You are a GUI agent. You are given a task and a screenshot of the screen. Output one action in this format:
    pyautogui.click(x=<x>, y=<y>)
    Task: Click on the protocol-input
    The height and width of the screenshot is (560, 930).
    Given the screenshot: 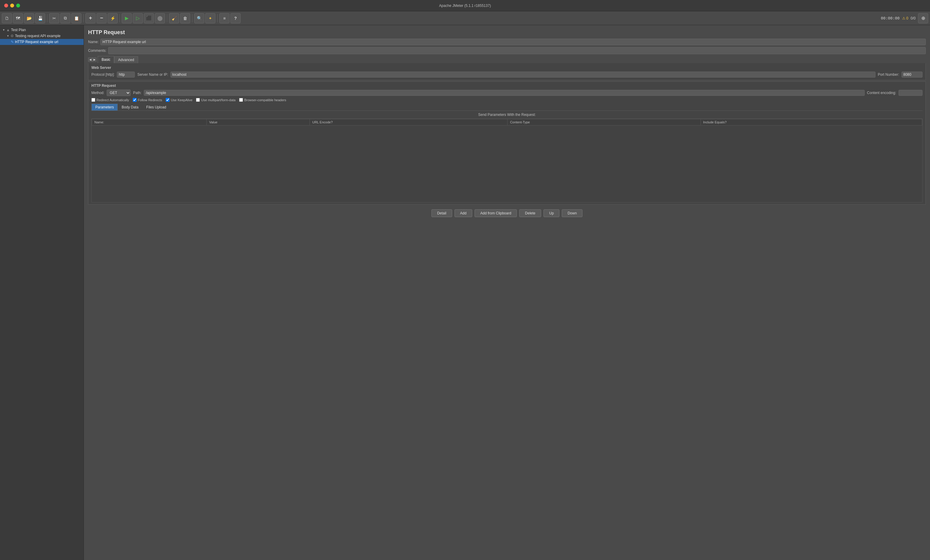 What is the action you would take?
    pyautogui.click(x=126, y=75)
    